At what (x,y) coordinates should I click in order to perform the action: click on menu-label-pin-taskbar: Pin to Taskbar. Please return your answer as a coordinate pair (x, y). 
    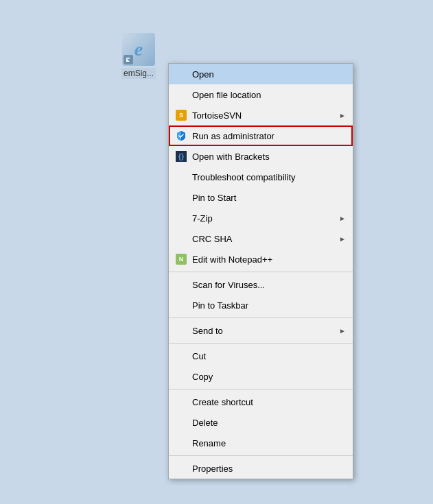
    Looking at the image, I should click on (269, 306).